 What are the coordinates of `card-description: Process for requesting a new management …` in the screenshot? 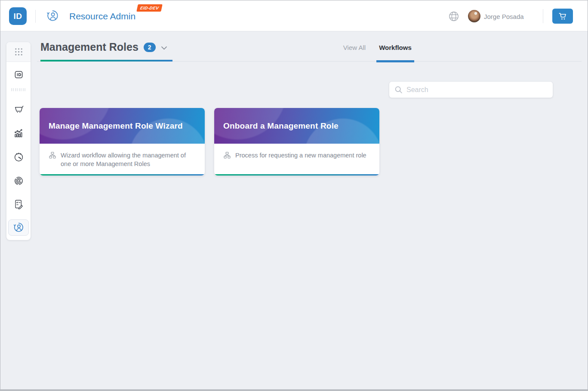 It's located at (301, 163).